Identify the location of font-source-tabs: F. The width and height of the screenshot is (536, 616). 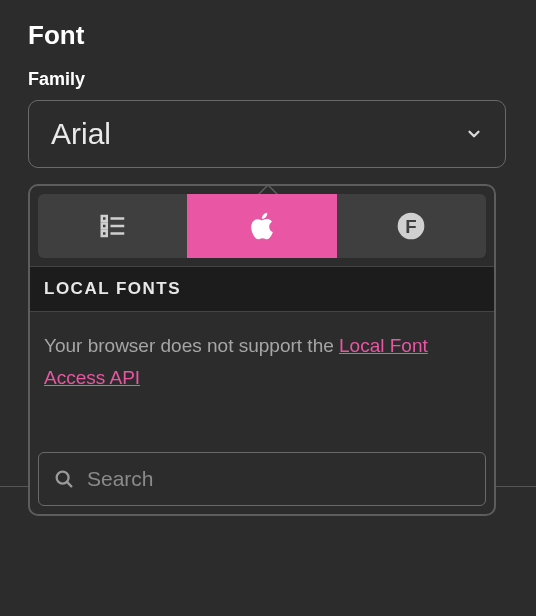
(262, 226).